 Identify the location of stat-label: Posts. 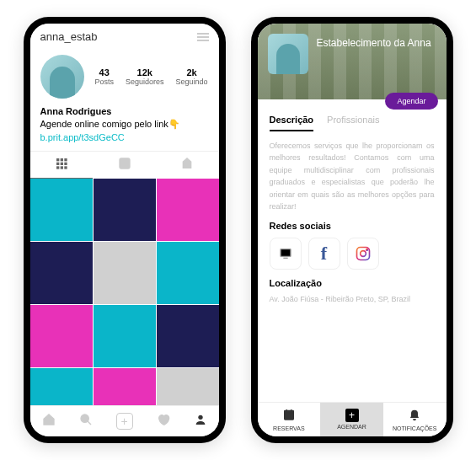
(104, 82).